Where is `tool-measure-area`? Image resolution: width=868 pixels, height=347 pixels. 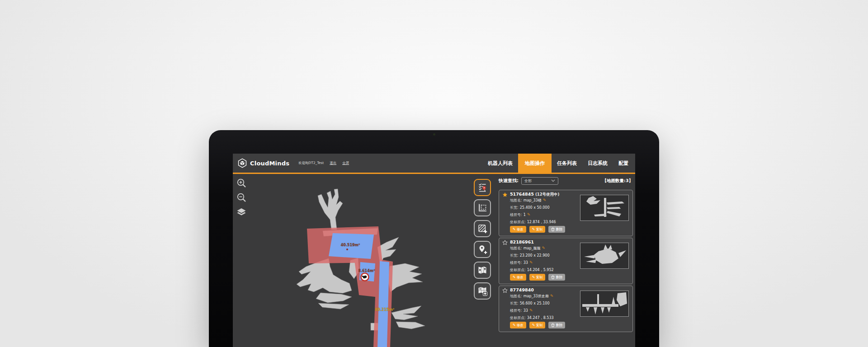 tool-measure-area is located at coordinates (482, 208).